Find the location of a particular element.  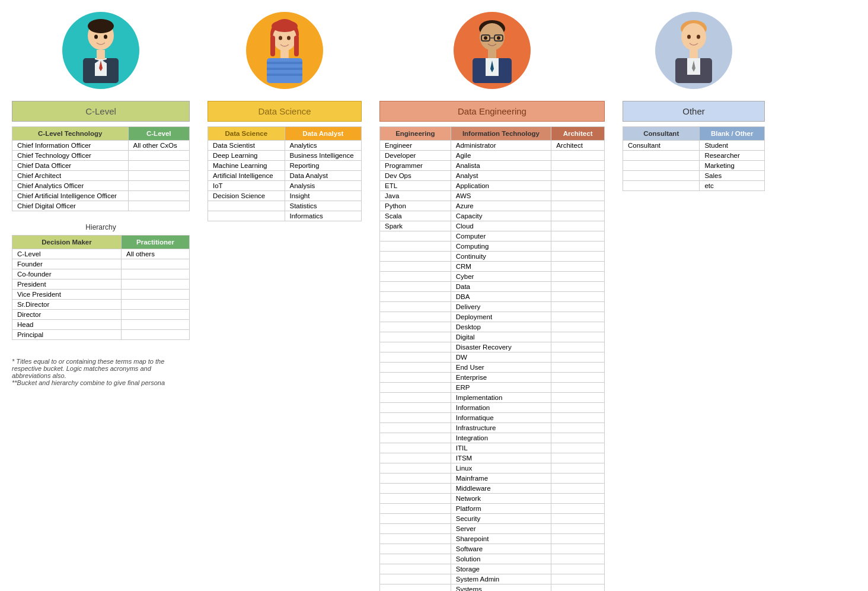

table-cell: Computing is located at coordinates (500, 247).